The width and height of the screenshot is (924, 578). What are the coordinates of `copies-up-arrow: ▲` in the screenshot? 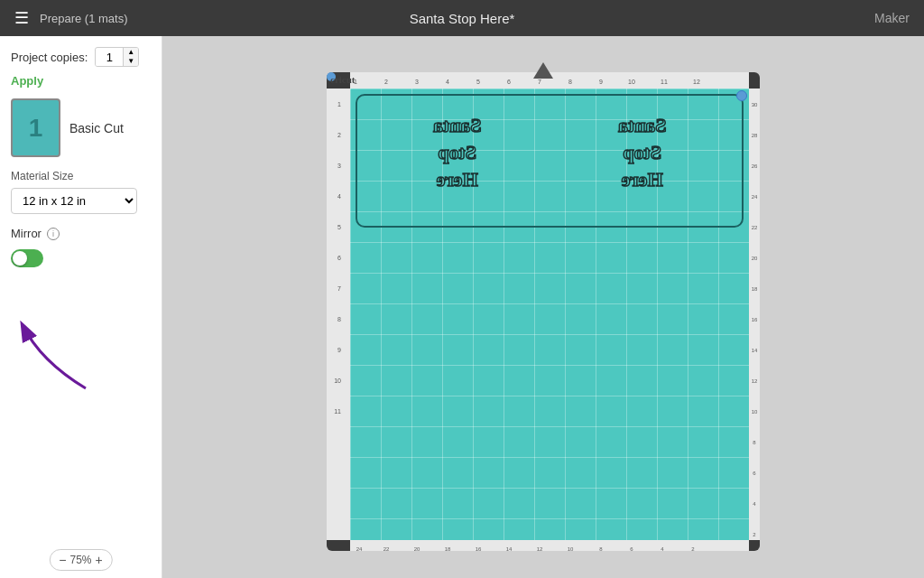 It's located at (131, 52).